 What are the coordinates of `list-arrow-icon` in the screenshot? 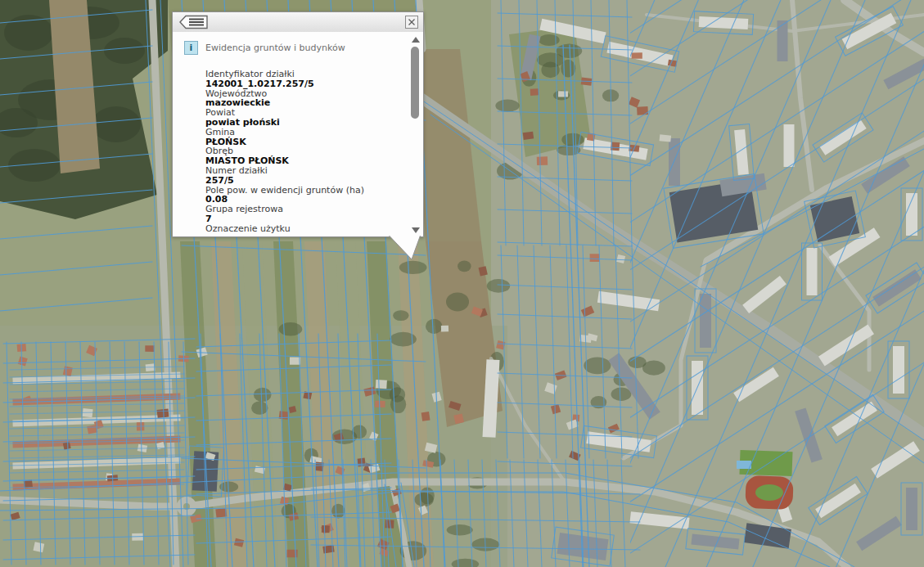 It's located at (194, 22).